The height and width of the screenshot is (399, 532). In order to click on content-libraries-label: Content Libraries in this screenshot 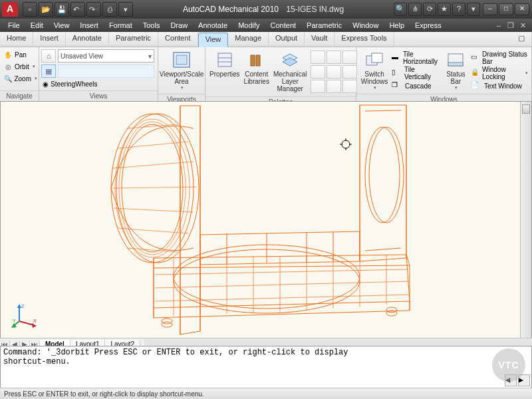, I will do `click(257, 78)`.